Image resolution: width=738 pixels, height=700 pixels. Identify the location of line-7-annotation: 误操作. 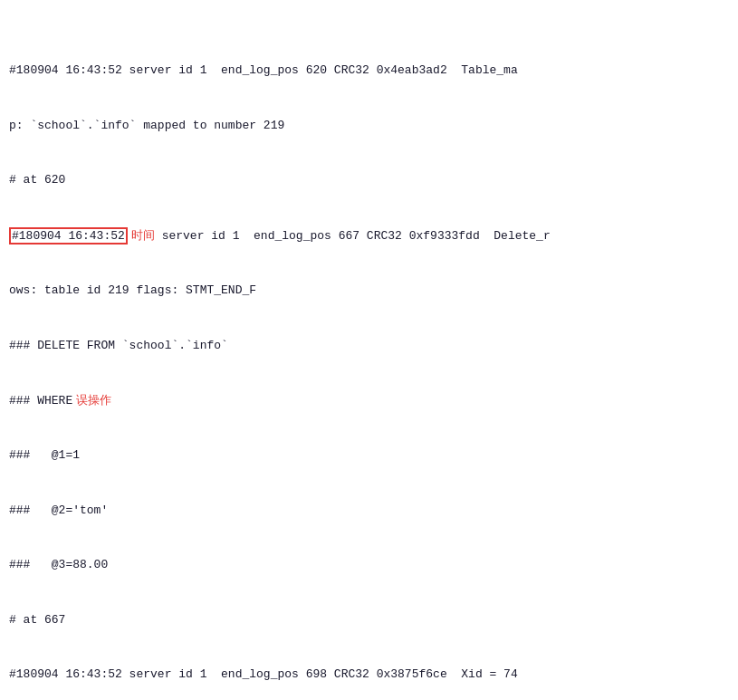
(94, 400).